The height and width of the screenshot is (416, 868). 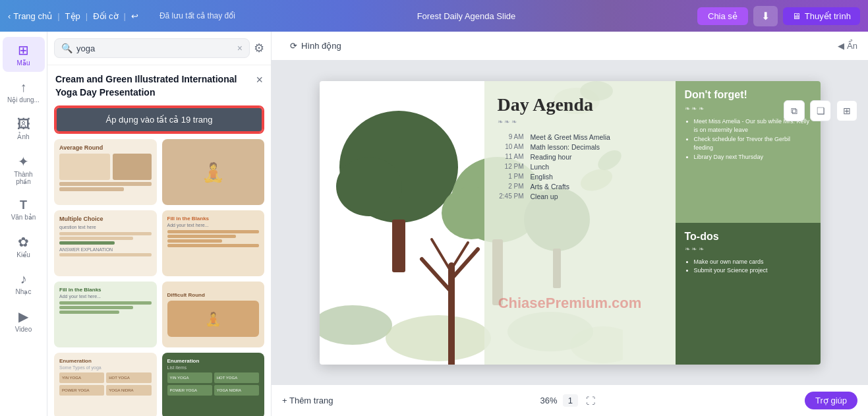 I want to click on template-icon: ⊞, so click(x=24, y=50).